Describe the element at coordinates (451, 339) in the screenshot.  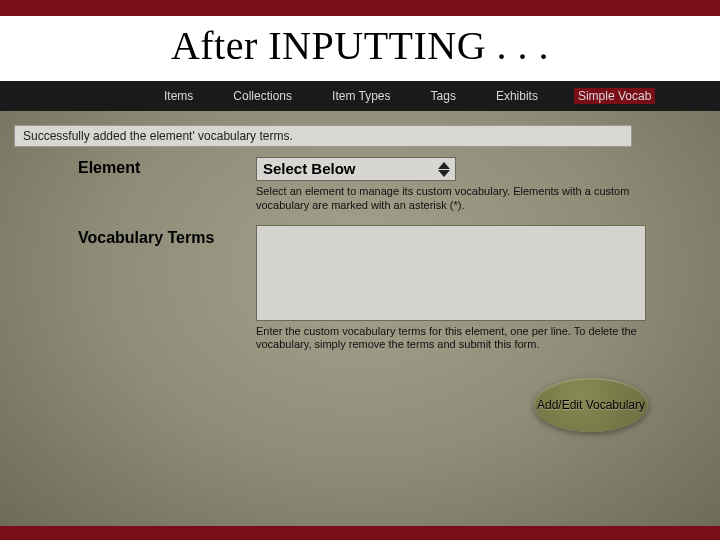
I see `vocab-help-text: Enter the custom vocabulary terms for th…` at that location.